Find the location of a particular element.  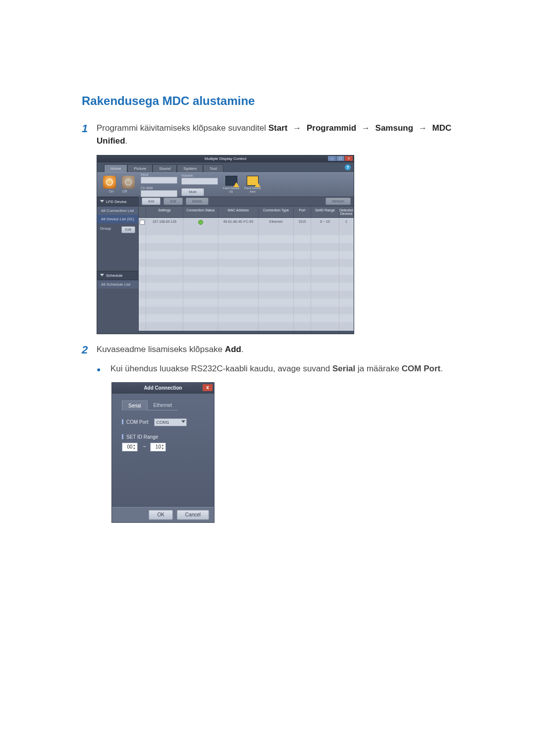

step-1-pre: Programmi käivitamiseks klõpsake suvandi… is located at coordinates (182, 128).